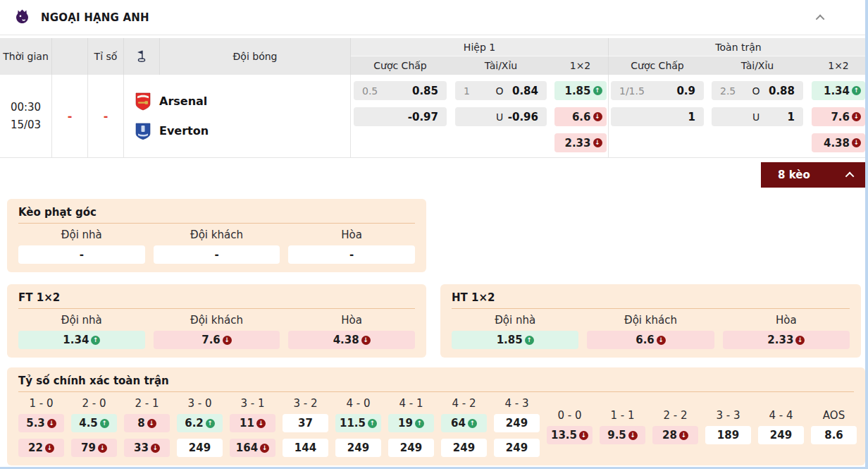 The image size is (868, 469). Describe the element at coordinates (517, 448) in the screenshot. I see `score-odds-4-3-b: 249` at that location.